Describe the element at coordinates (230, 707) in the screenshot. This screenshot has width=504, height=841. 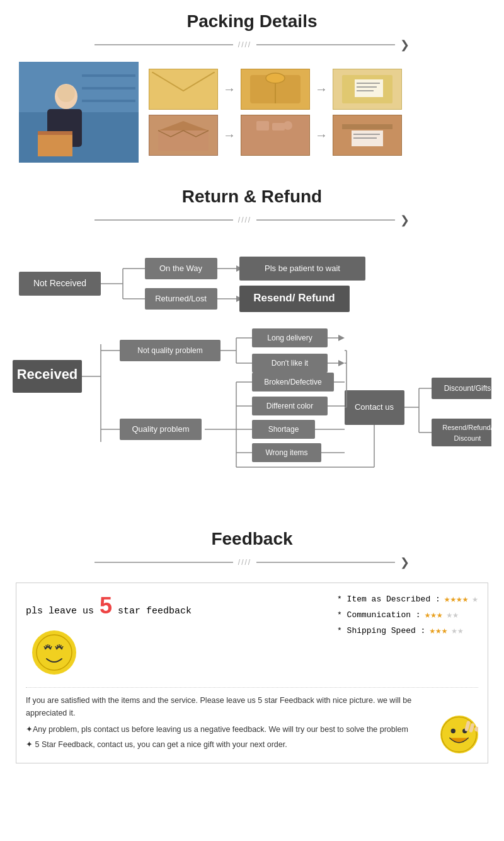
I see `feedback-text-1: If you are satisfied with the items and …` at that location.